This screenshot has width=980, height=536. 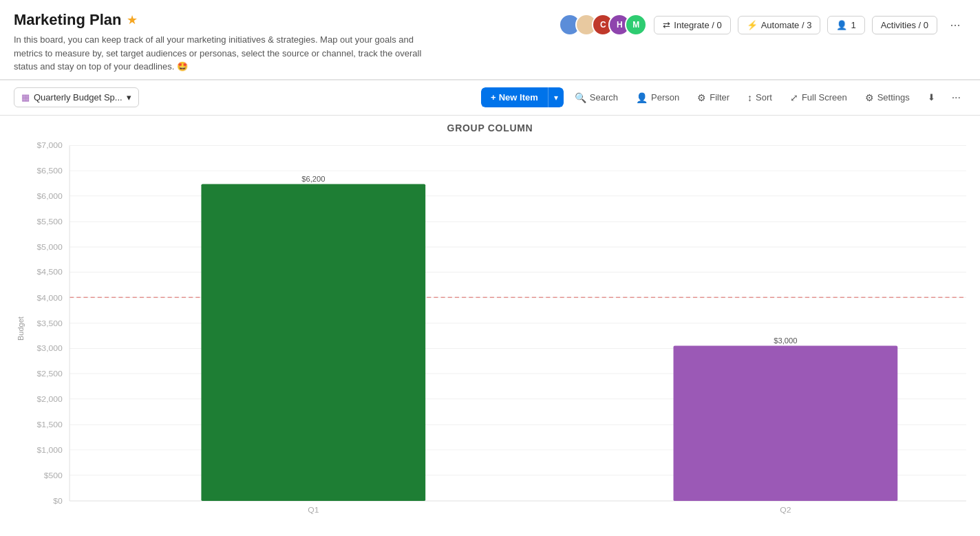 I want to click on toolbar-left: ▦ Quarterly Budget Sp... ▾, so click(x=76, y=98).